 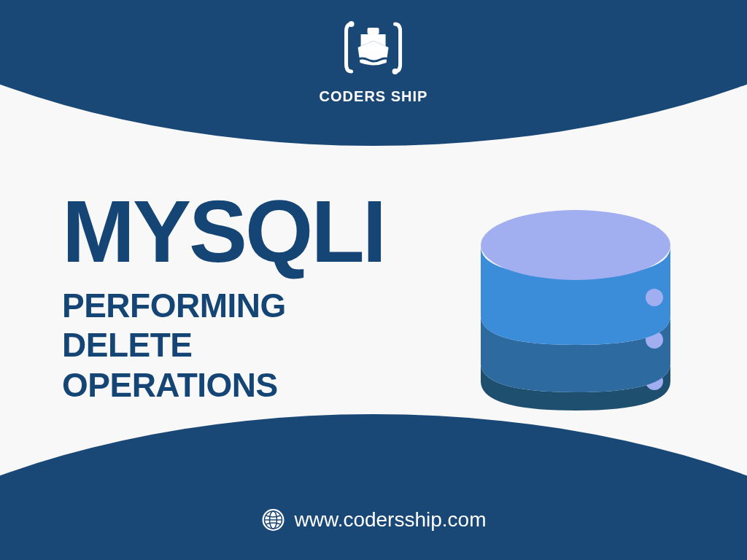 I want to click on brand-name: CODERS SHIP, so click(x=374, y=96).